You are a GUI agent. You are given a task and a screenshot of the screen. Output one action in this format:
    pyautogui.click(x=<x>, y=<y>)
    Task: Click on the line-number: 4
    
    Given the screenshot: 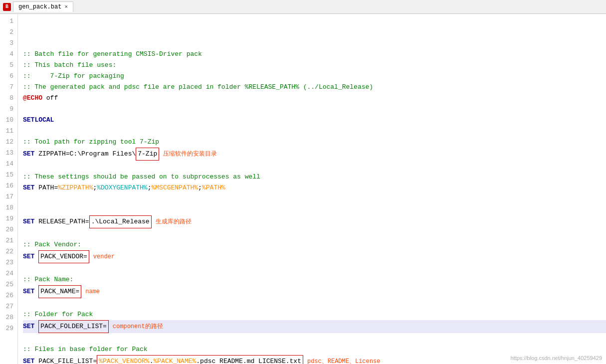 What is the action you would take?
    pyautogui.click(x=8, y=54)
    